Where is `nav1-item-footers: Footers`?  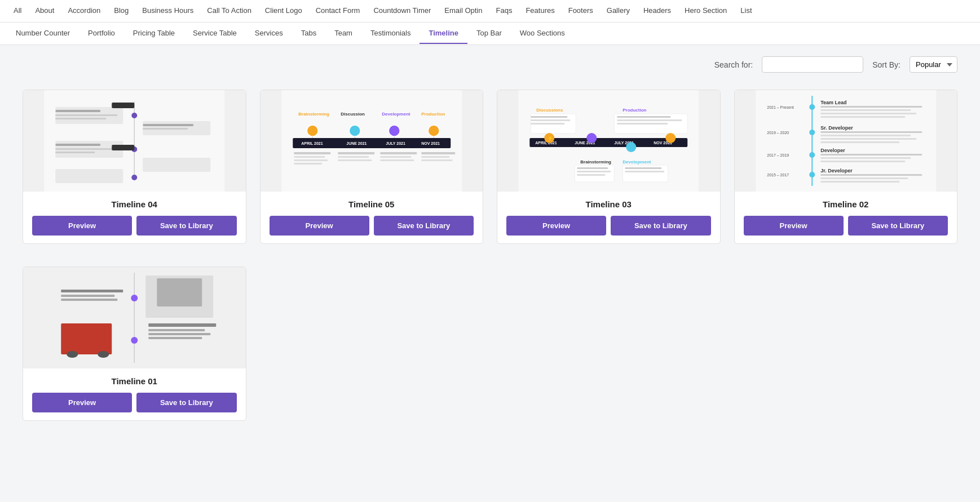 nav1-item-footers: Footers is located at coordinates (581, 11).